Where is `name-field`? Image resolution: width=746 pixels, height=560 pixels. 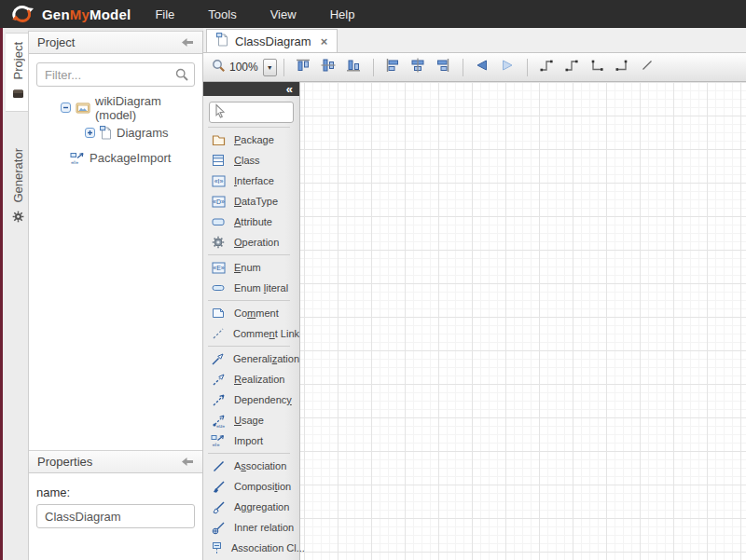 name-field is located at coordinates (116, 516).